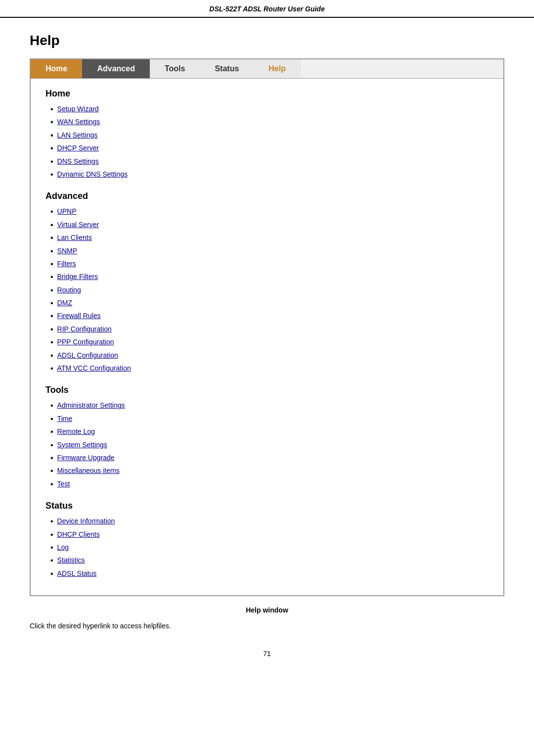 The width and height of the screenshot is (534, 756). I want to click on link-miscellaneous-items: Miscellaneous items, so click(89, 471).